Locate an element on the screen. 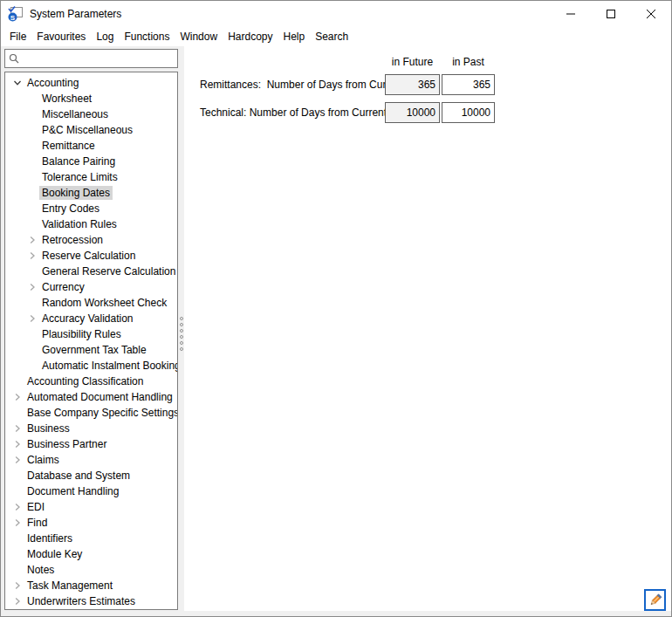 The image size is (672, 617). menu-item-log: Log is located at coordinates (105, 37).